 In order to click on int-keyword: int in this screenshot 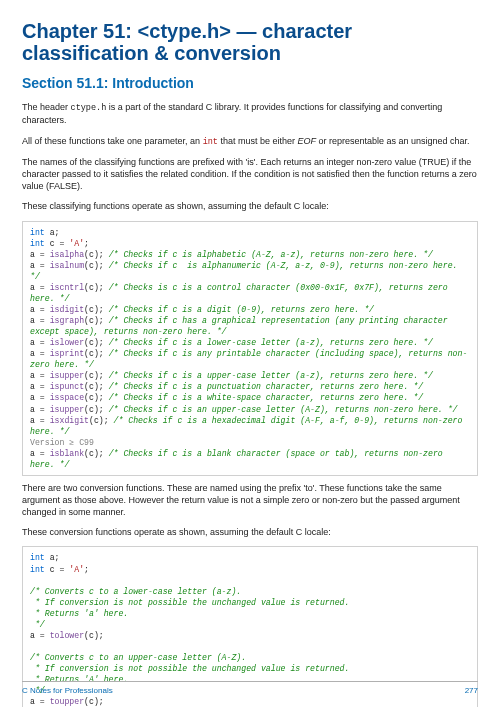, I will do `click(210, 142)`.